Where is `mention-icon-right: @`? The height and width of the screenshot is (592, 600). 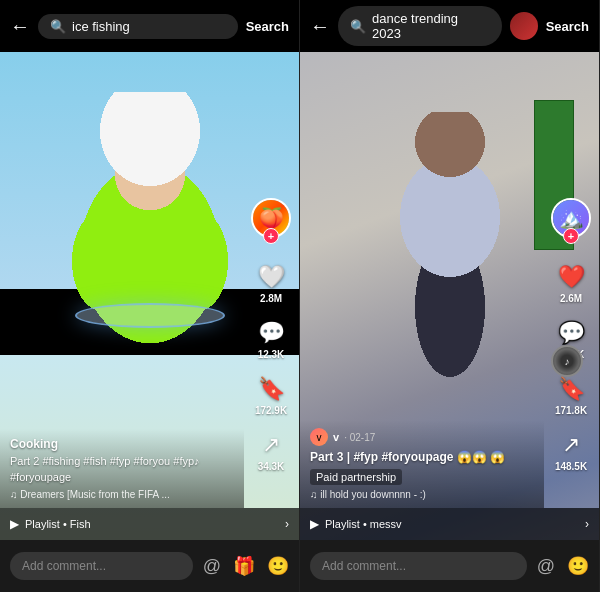 mention-icon-right: @ is located at coordinates (546, 566).